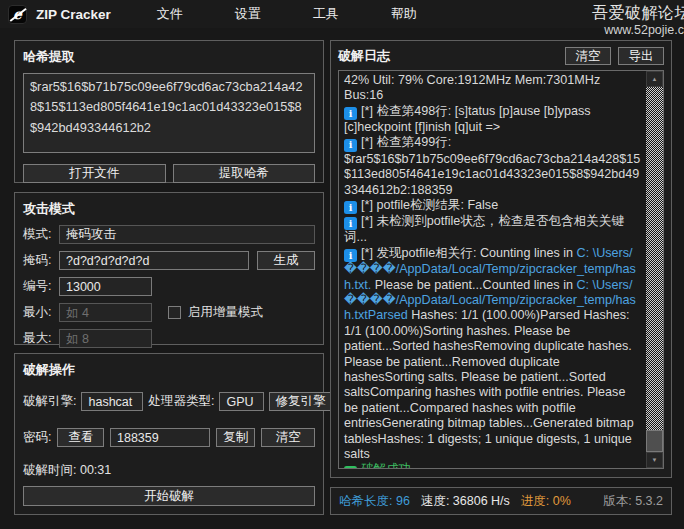  I want to click on hash-textarea, so click(169, 113).